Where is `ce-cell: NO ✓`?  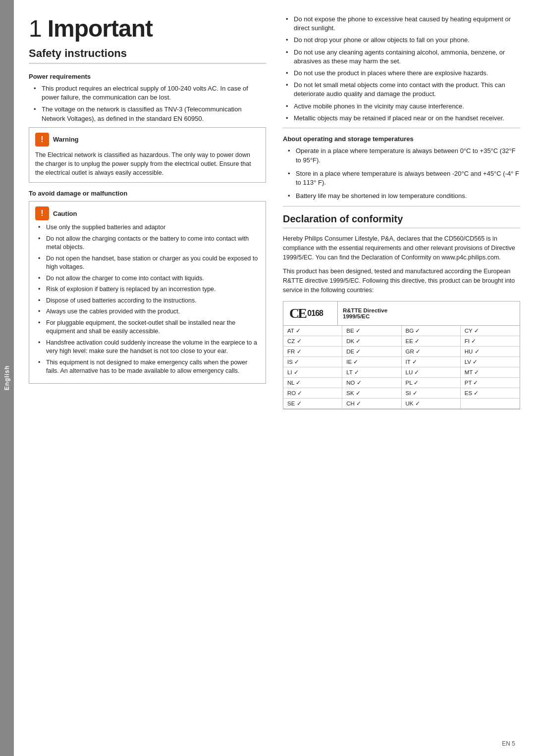 ce-cell: NO ✓ is located at coordinates (372, 383).